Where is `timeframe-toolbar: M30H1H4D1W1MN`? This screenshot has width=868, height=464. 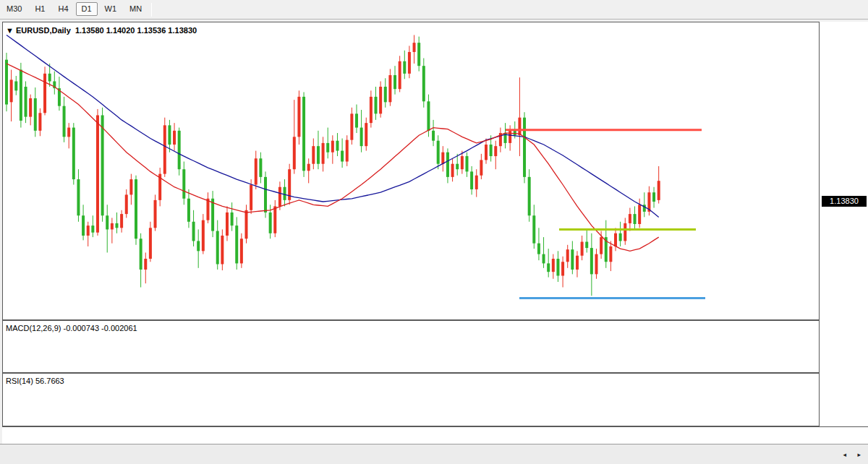 timeframe-toolbar: M30H1H4D1W1MN is located at coordinates (434, 10).